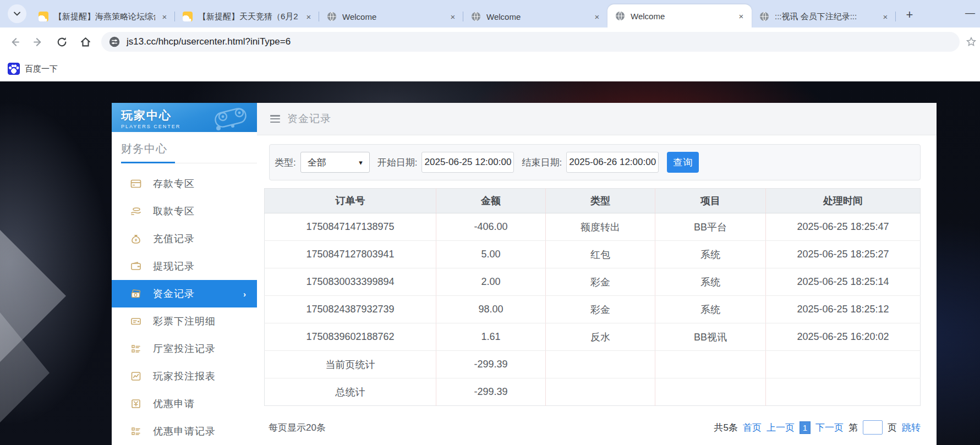 Image resolution: width=980 pixels, height=445 pixels. What do you see at coordinates (491, 310) in the screenshot?
I see `table-cell: 98.00` at bounding box center [491, 310].